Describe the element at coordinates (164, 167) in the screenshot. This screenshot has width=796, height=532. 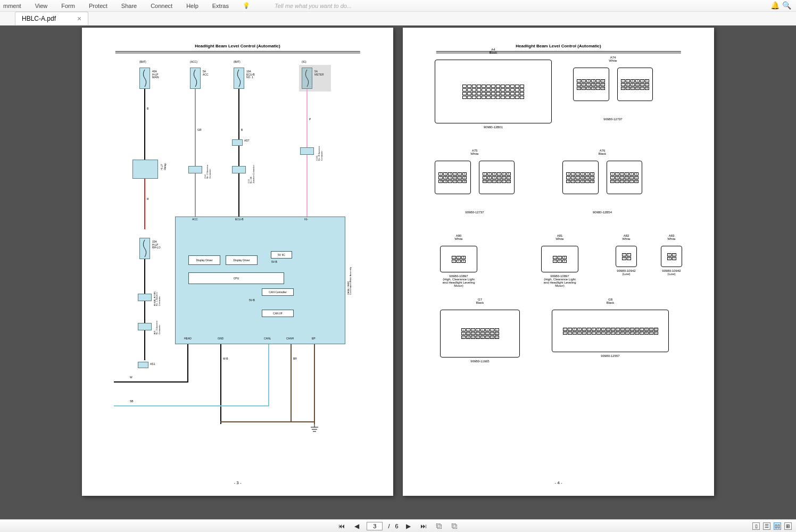
I see `relay-label: H-LPRelay` at that location.